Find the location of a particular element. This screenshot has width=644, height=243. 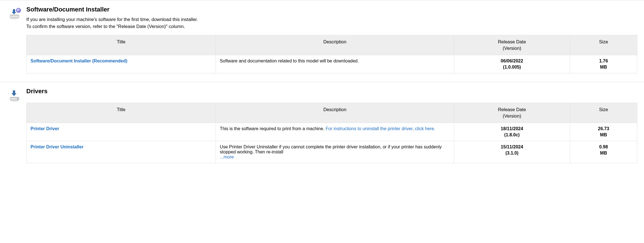

date-cell: 15/11/2024 (3.1.0) is located at coordinates (512, 152).